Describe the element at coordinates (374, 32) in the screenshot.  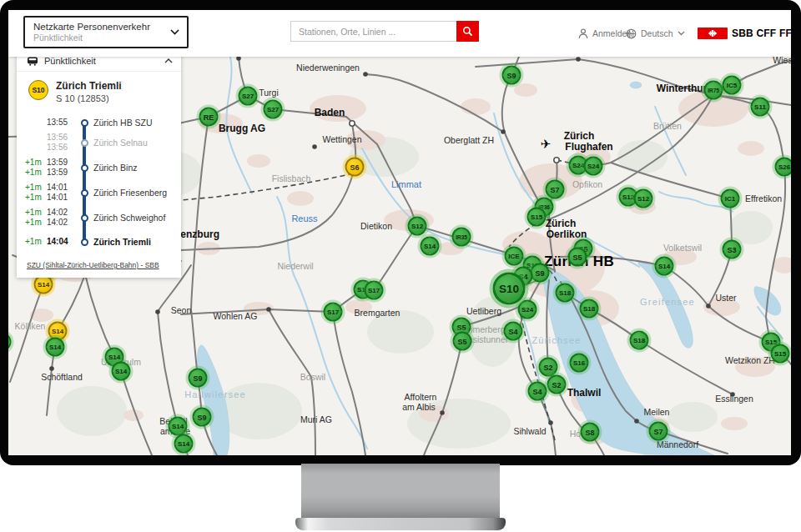
I see `search-input` at that location.